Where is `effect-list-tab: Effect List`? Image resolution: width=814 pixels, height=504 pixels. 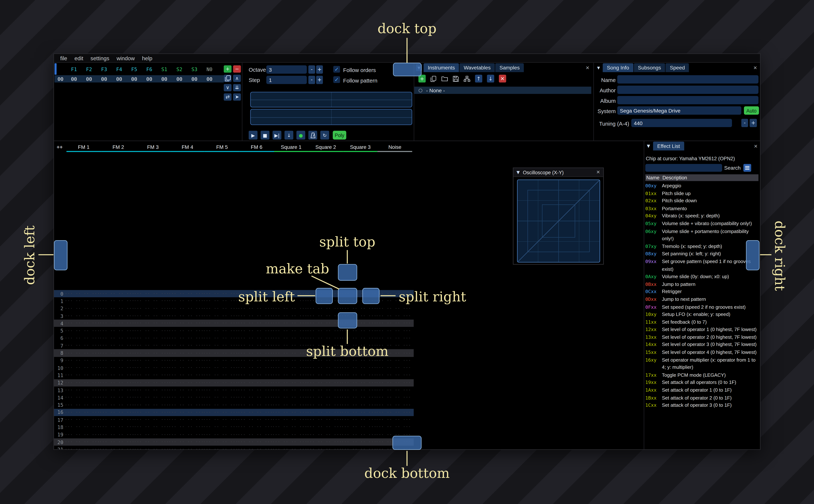
effect-list-tab: Effect List is located at coordinates (668, 146).